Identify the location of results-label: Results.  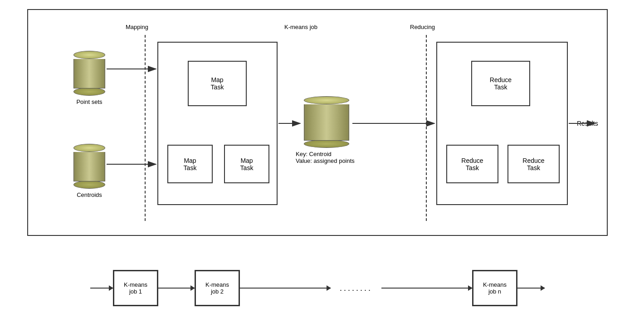
(588, 123).